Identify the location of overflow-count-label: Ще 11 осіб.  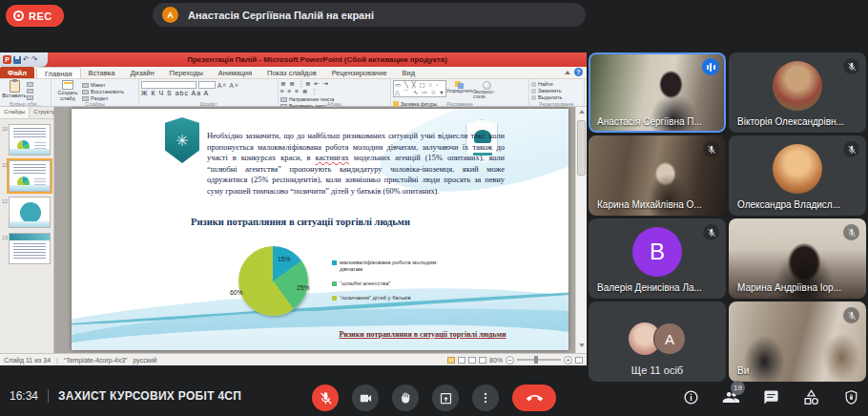
(657, 370).